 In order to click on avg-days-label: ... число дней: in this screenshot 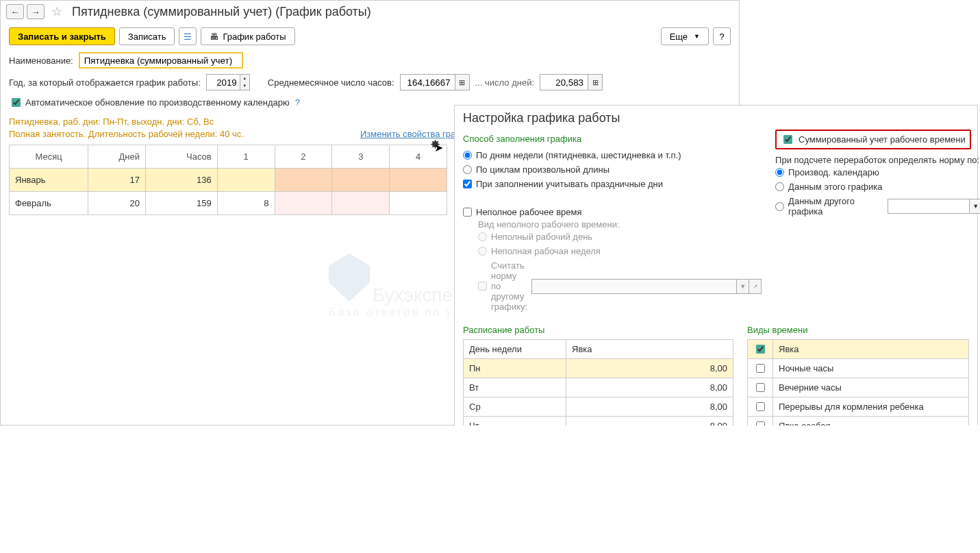, I will do `click(505, 82)`.